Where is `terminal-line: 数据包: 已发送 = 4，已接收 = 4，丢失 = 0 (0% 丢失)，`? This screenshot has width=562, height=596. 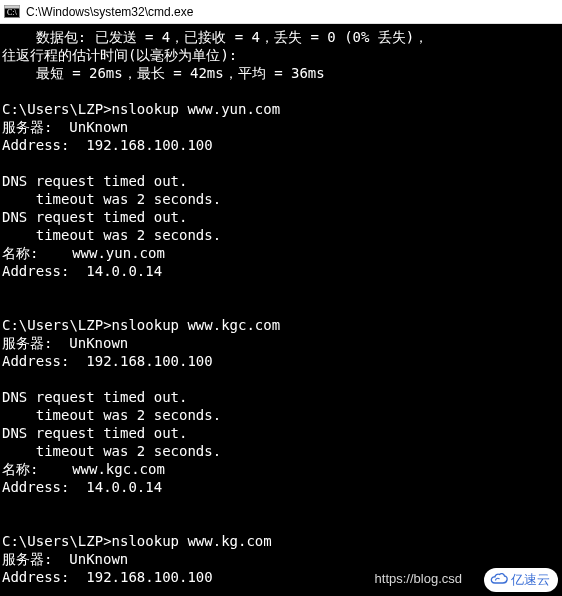
terminal-line: 数据包: 已发送 = 4，已接收 = 4，丢失 = 0 (0% 丢失)， is located at coordinates (281, 37).